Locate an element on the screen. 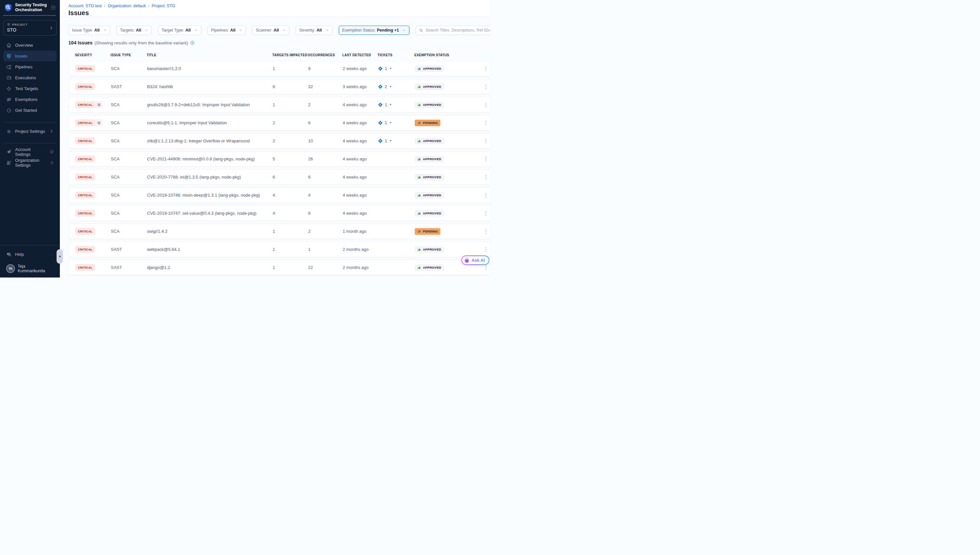 Image resolution: width=980 pixels, height=555 pixels. sidebar-item-exemptions: Exemptions is located at coordinates (30, 99).